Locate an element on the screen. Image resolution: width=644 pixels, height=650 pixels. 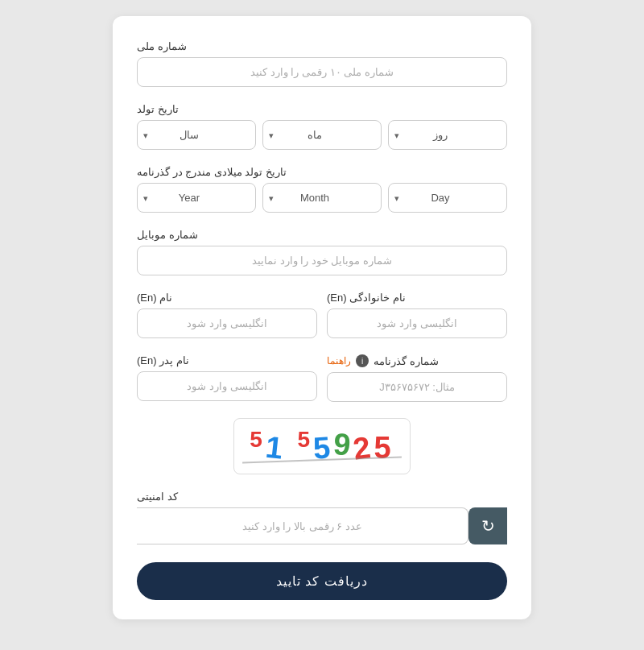
first-name-en-group: نام (En) is located at coordinates (227, 315).